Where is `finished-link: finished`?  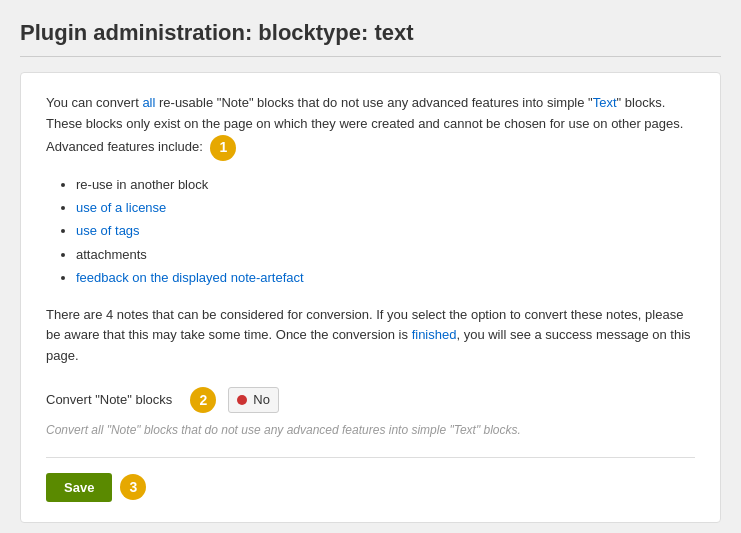
finished-link: finished is located at coordinates (434, 334).